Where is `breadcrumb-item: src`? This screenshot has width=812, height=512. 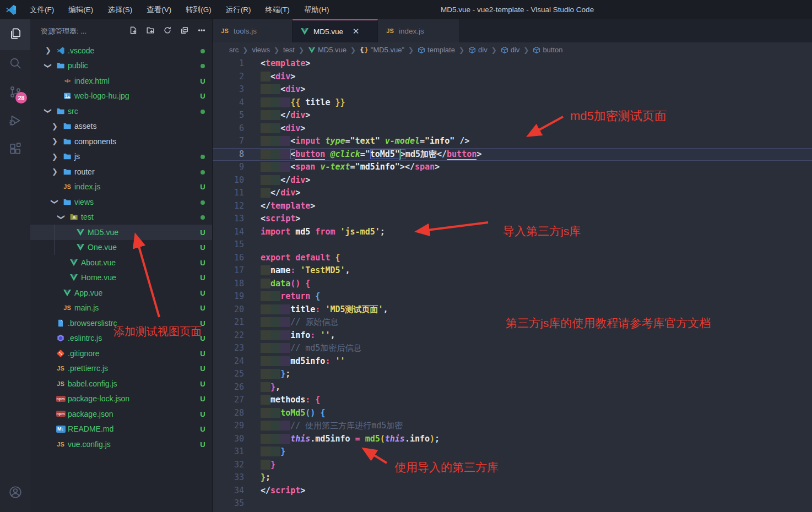 breadcrumb-item: src is located at coordinates (234, 50).